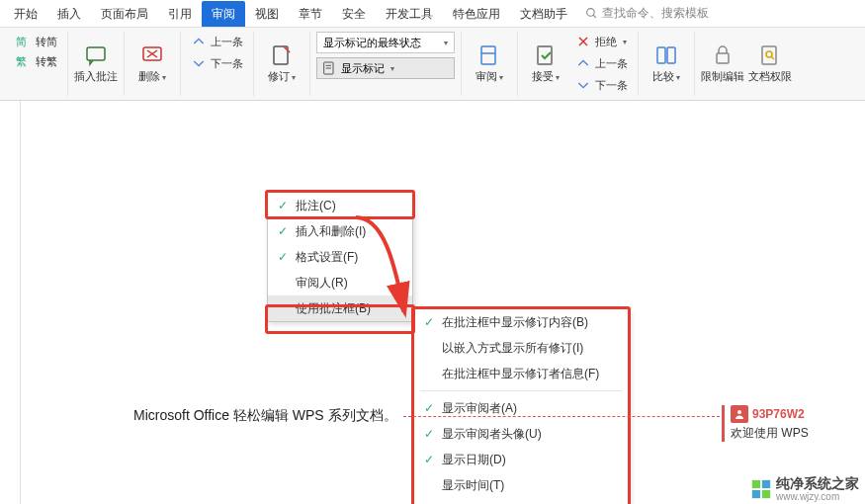  I want to click on show-markup-menu: ✓批注(C) ✓插入和删除(I) ✓格式设置(F) 审阅人(R)▸ 使用批注框(…, so click(340, 257).